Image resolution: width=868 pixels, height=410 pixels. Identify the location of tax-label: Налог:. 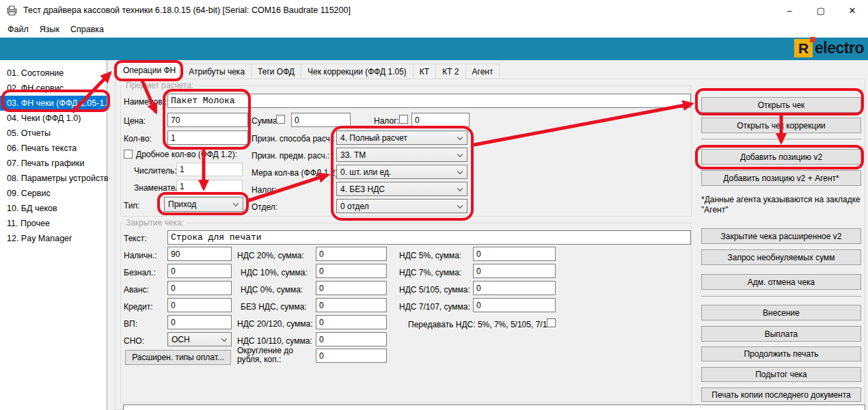
(387, 121).